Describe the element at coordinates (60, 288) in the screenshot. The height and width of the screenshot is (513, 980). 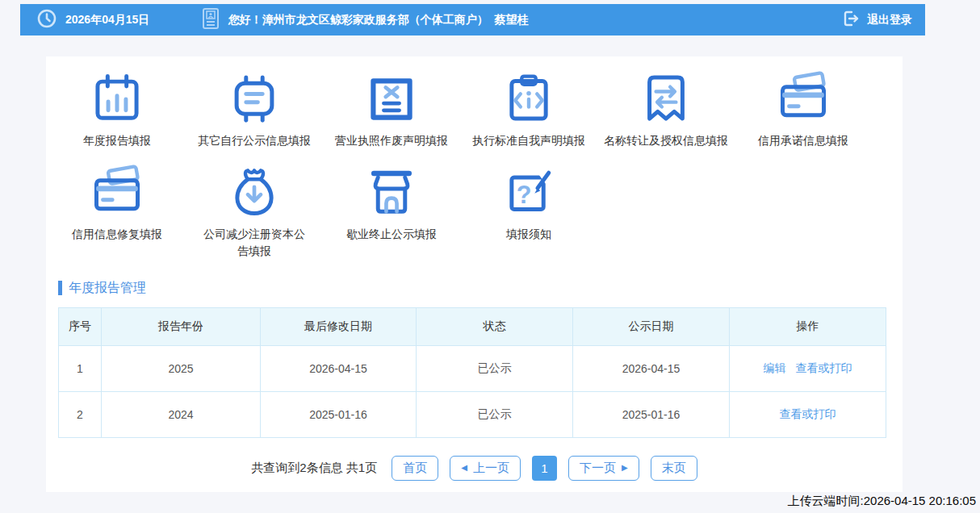
I see `section-accent-bar` at that location.